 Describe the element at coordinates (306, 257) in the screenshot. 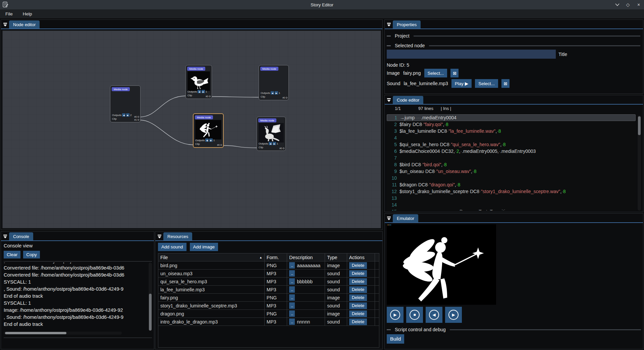

I see `column-description: Description` at that location.